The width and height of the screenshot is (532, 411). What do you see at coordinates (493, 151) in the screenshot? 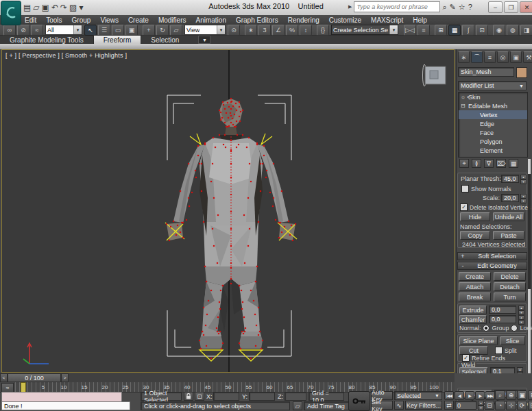
I see `stack-item-element: Element` at bounding box center [493, 151].